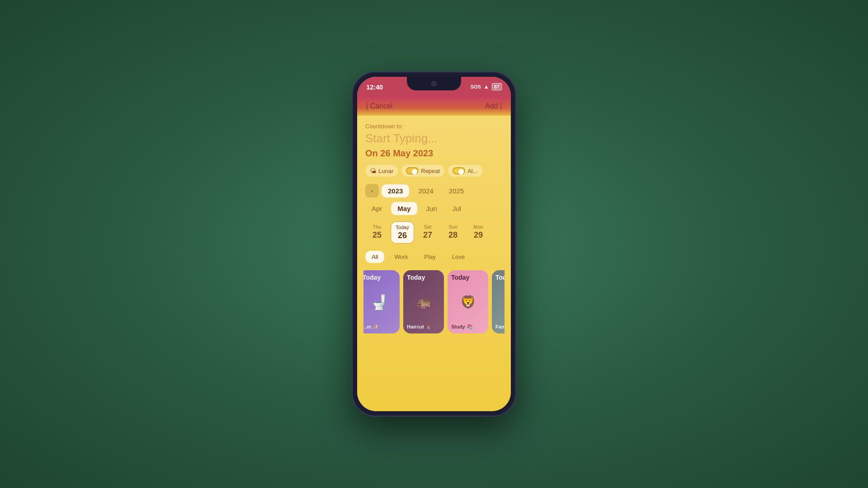  I want to click on day-today-name: Today, so click(402, 227).